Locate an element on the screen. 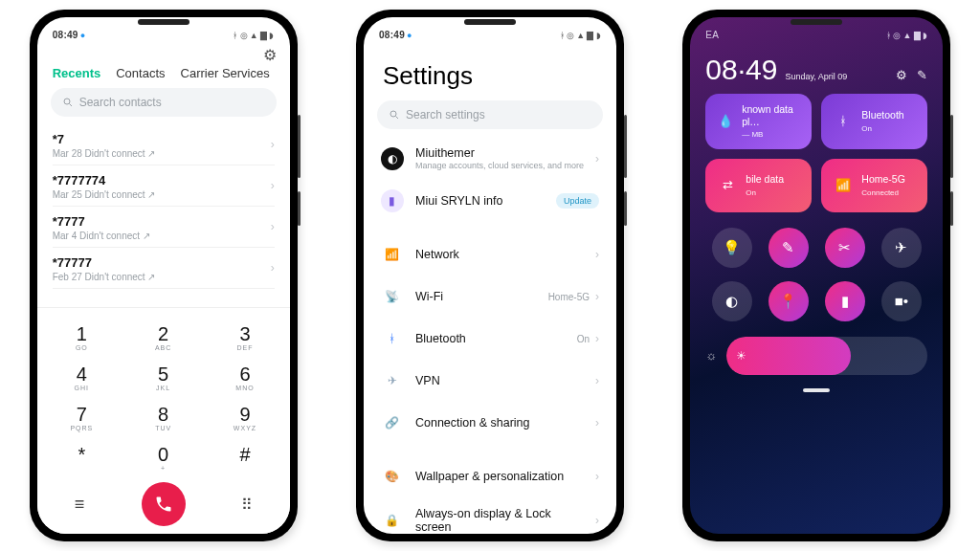  brightness-slider is located at coordinates (827, 356).